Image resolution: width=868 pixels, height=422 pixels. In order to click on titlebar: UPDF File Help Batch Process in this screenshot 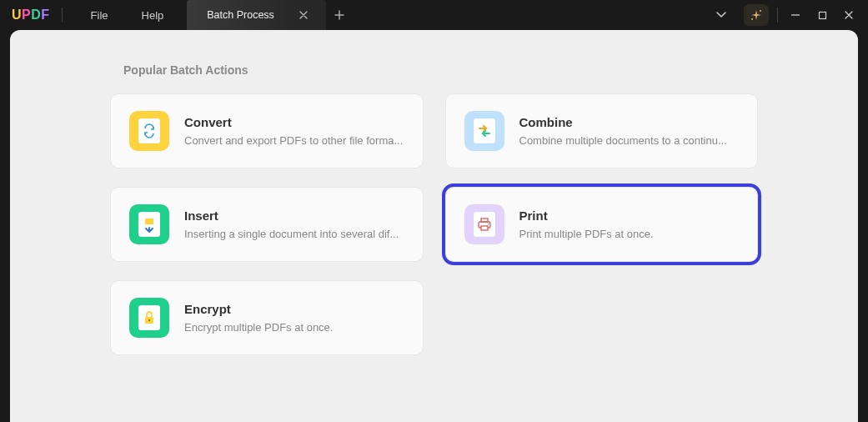, I will do `click(434, 15)`.